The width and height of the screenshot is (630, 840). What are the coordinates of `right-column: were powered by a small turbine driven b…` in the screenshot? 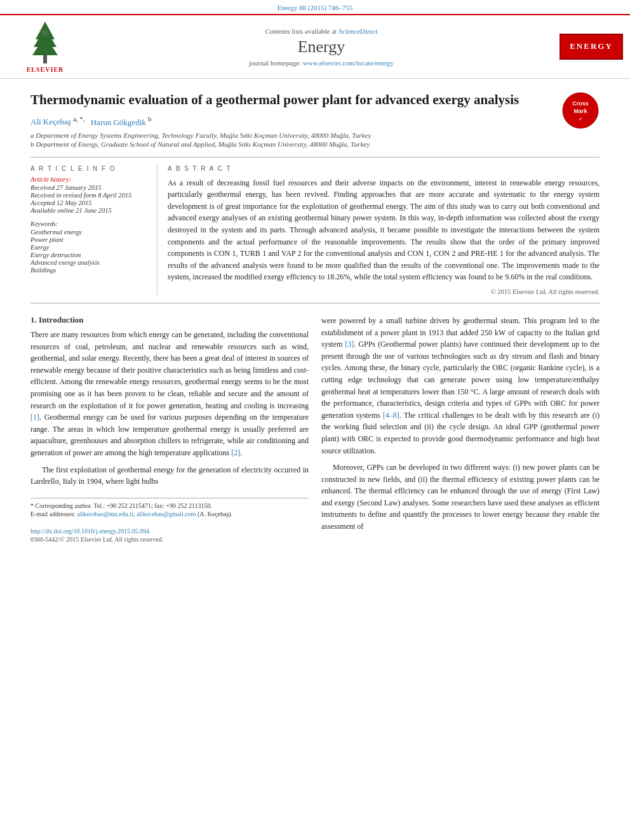 It's located at (460, 429).